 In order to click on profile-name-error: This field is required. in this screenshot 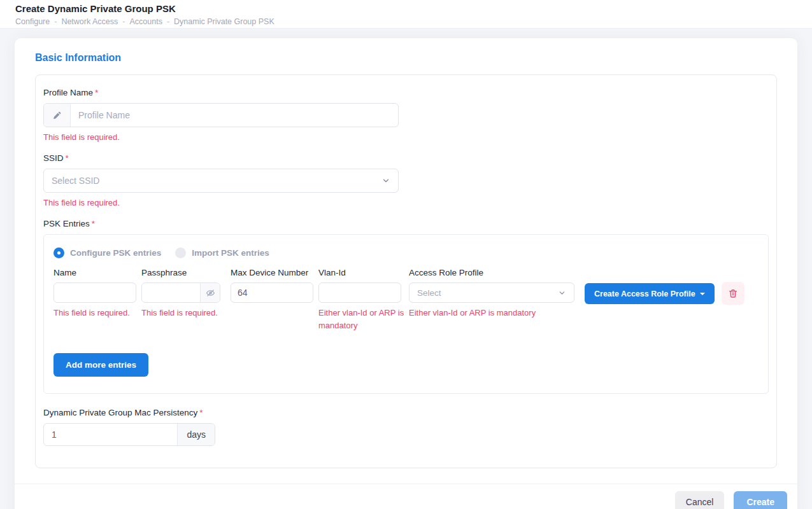, I will do `click(406, 137)`.